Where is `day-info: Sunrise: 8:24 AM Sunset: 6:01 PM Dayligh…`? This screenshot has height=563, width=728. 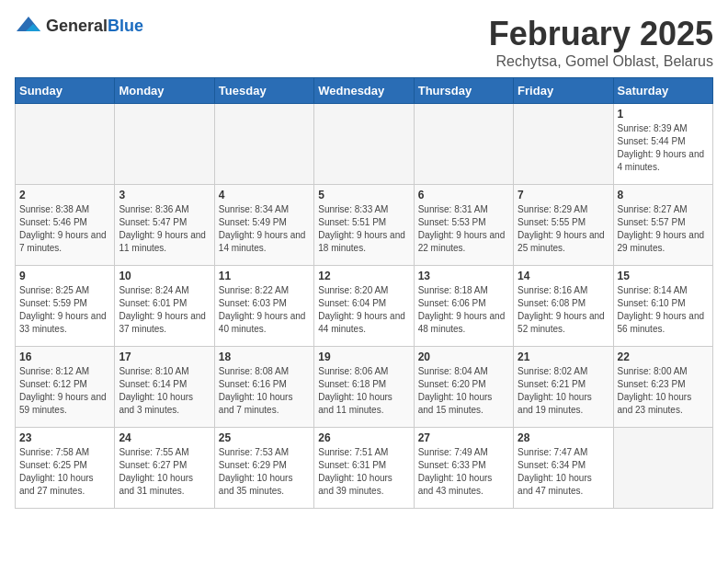
day-info: Sunrise: 8:24 AM Sunset: 6:01 PM Dayligh… is located at coordinates (164, 310).